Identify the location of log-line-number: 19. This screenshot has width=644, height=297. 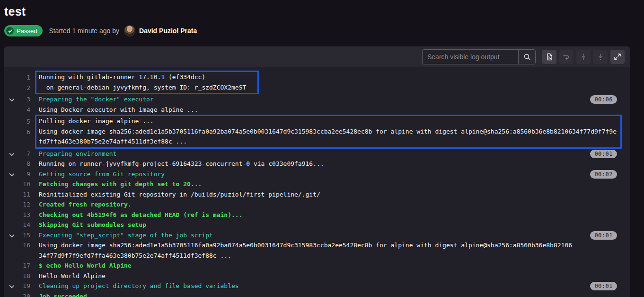
(17, 286).